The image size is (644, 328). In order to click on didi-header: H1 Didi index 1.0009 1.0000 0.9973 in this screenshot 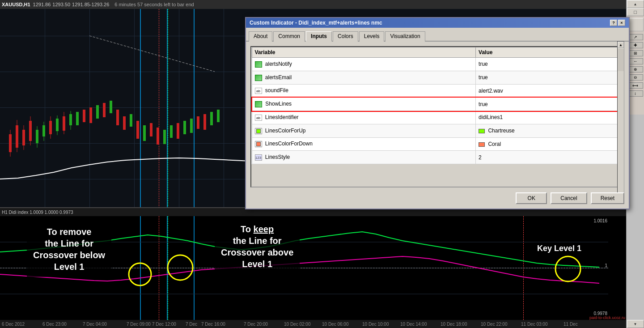, I will do `click(38, 212)`.